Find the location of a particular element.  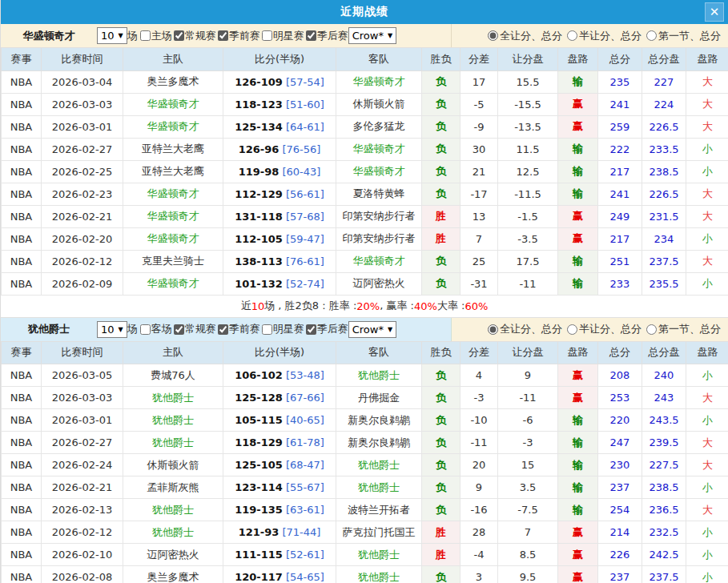

chevron-down-icon: ▼ is located at coordinates (390, 35).